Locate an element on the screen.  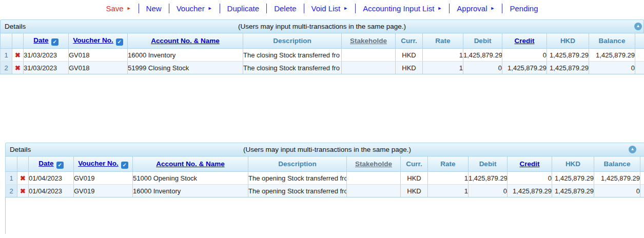
save-label: Save is located at coordinates (114, 8).